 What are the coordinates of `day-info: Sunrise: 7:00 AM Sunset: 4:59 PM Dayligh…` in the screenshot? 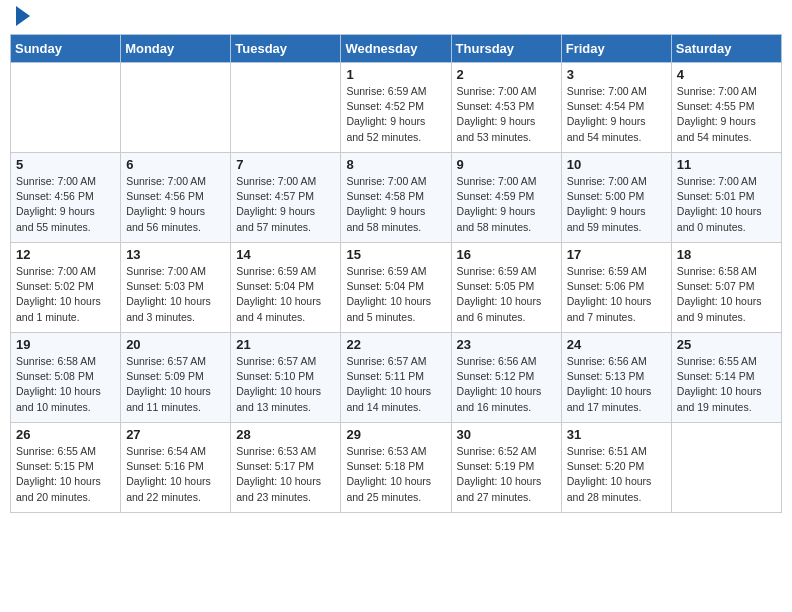 It's located at (506, 204).